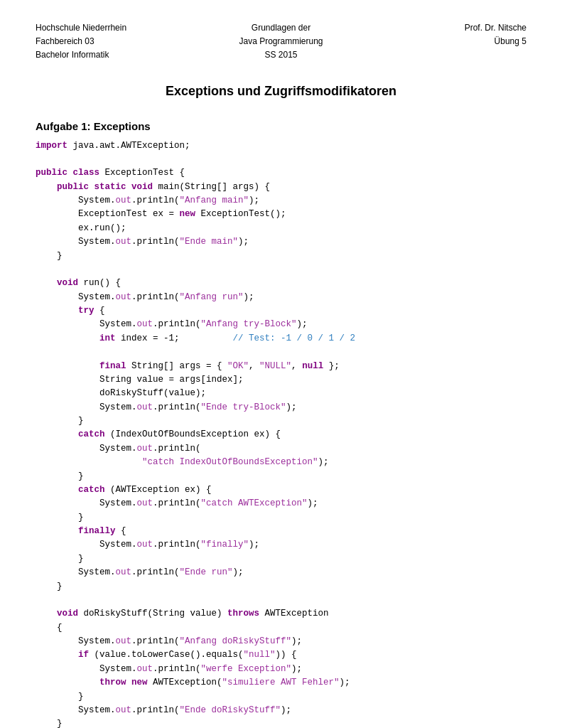 The image size is (562, 728). Describe the element at coordinates (281, 127) in the screenshot. I see `section1-title: Aufgabe 1: Exceptions` at that location.